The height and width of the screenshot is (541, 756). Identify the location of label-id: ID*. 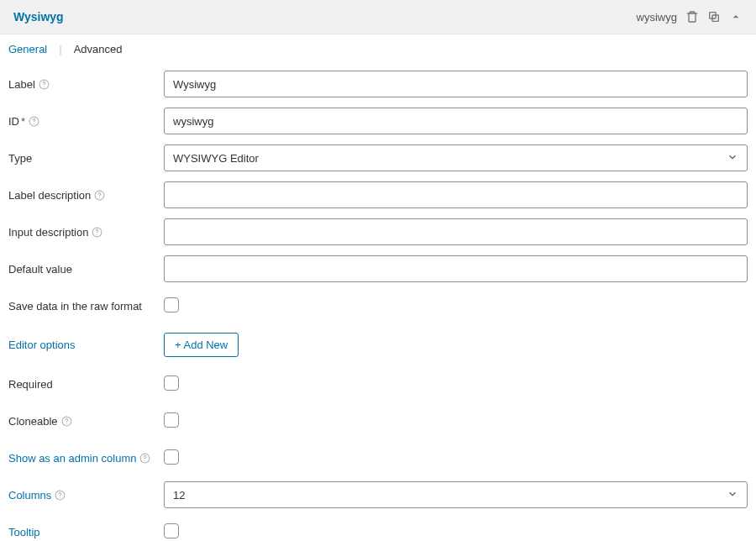
(86, 121).